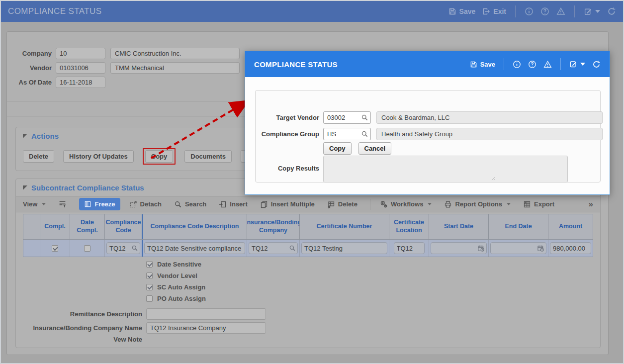 The height and width of the screenshot is (364, 624). Describe the element at coordinates (159, 156) in the screenshot. I see `copy-action-button: Copy` at that location.